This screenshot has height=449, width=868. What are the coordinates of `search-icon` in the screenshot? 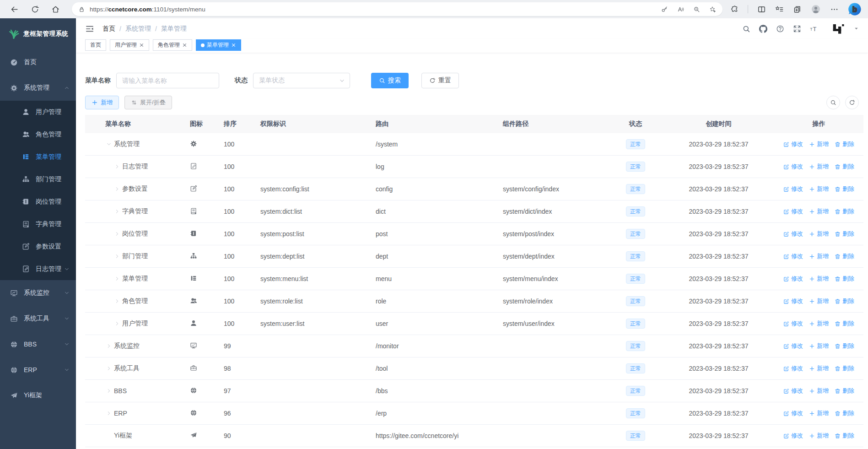 It's located at (746, 29).